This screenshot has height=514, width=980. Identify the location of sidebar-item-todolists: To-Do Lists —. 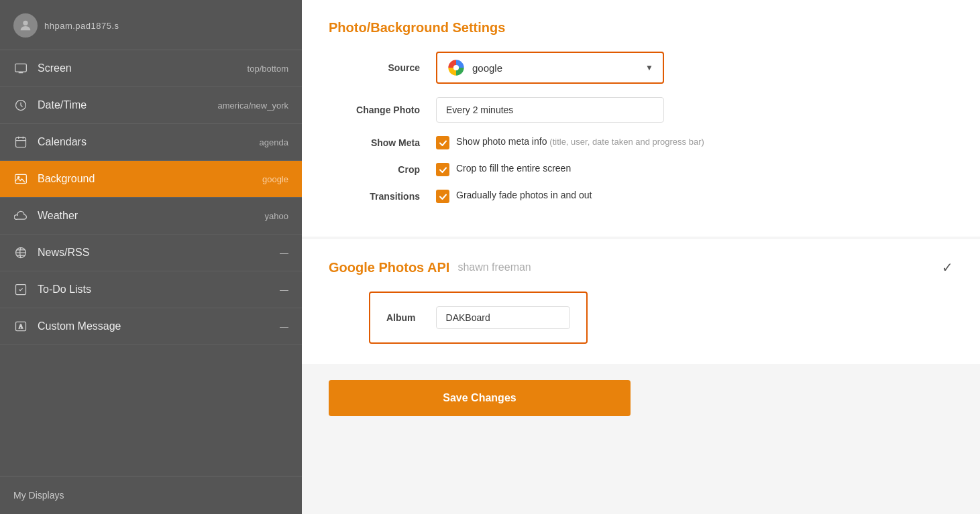
(151, 290).